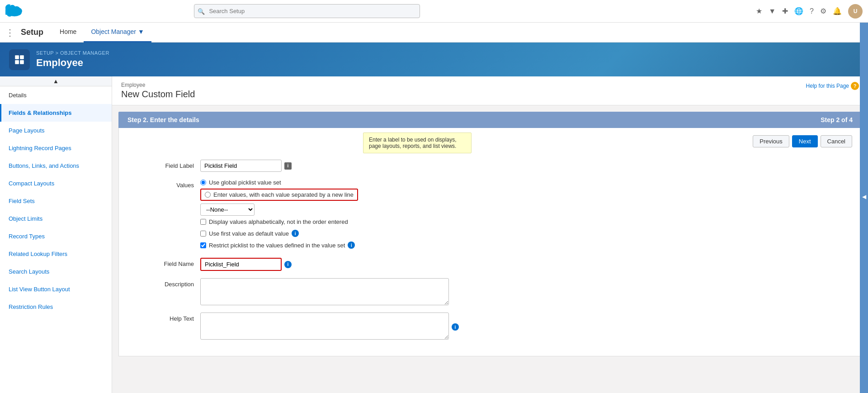  What do you see at coordinates (241, 166) in the screenshot?
I see `field-label-input` at bounding box center [241, 166].